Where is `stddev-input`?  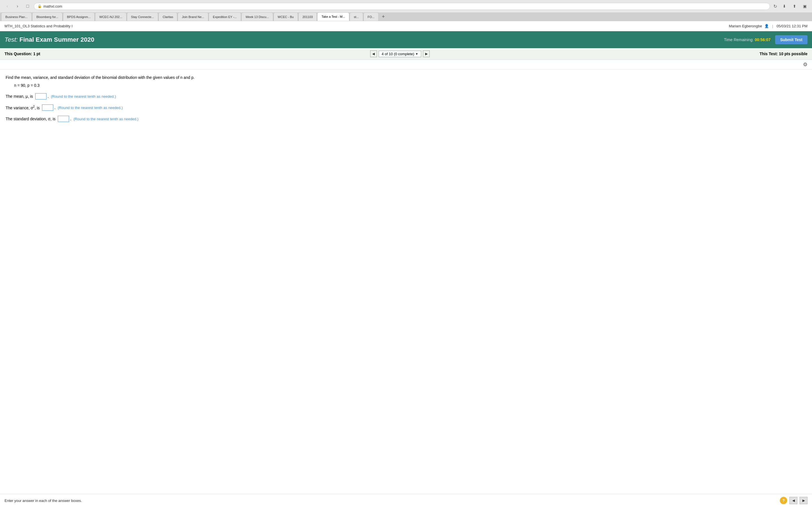 stddev-input is located at coordinates (63, 119).